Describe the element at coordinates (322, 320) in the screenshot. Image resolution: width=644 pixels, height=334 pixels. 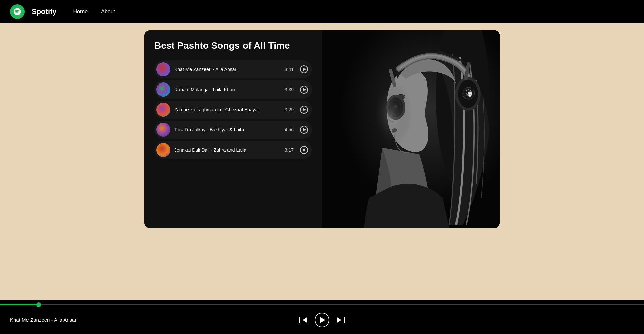
I see `player-buttons` at that location.